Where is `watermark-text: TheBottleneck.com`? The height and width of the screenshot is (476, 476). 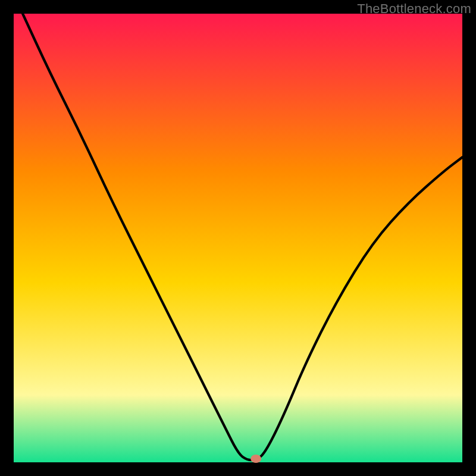
watermark-text: TheBottleneck.com is located at coordinates (414, 9).